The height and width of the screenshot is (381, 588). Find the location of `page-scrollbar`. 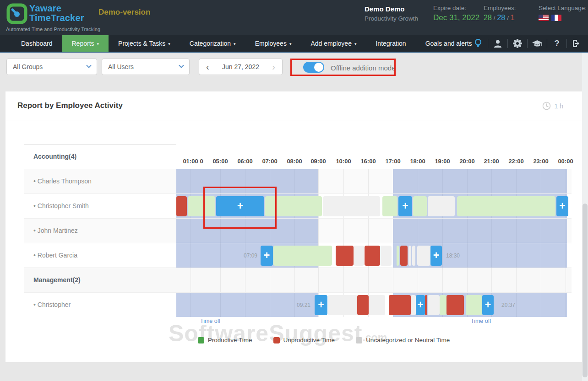

page-scrollbar is located at coordinates (585, 217).